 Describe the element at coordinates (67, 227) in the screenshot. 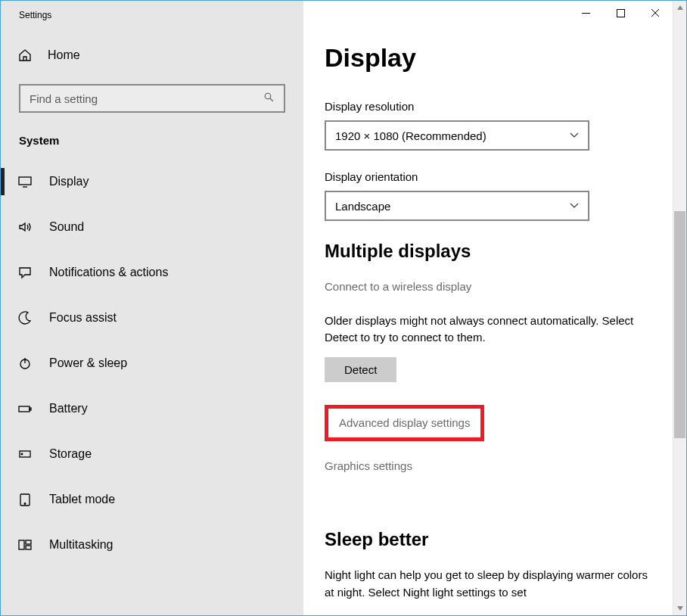

I see `sidebar-item-label: Sound` at that location.